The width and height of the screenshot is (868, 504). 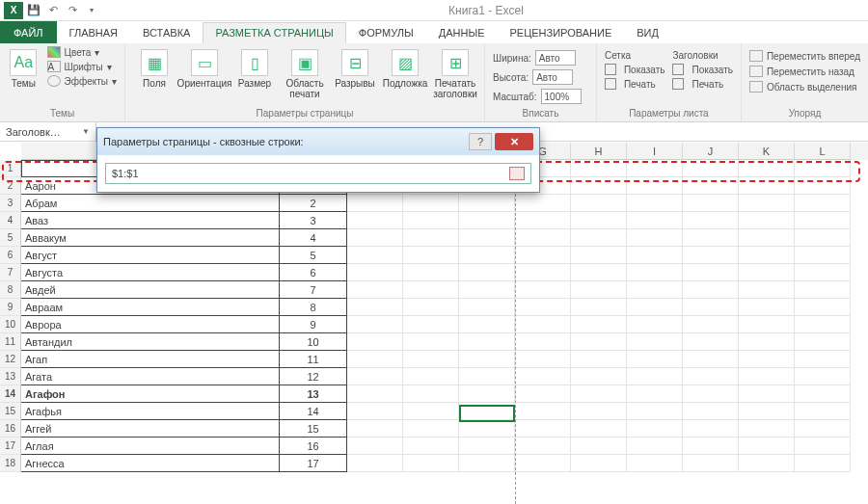 I want to click on cell-name: Аваз, so click(x=150, y=221).